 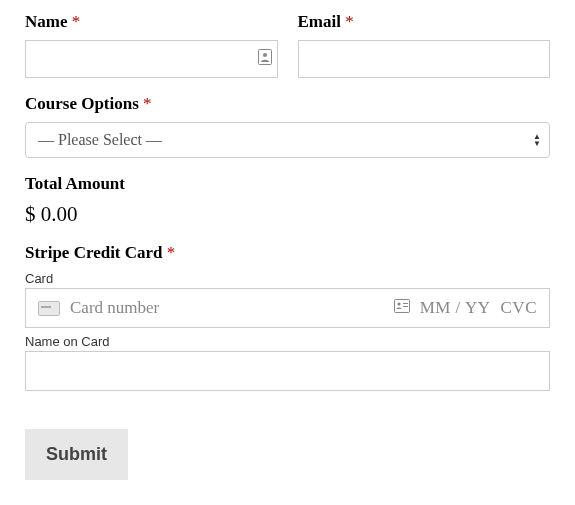 What do you see at coordinates (172, 252) in the screenshot?
I see `required-stripe: *` at bounding box center [172, 252].